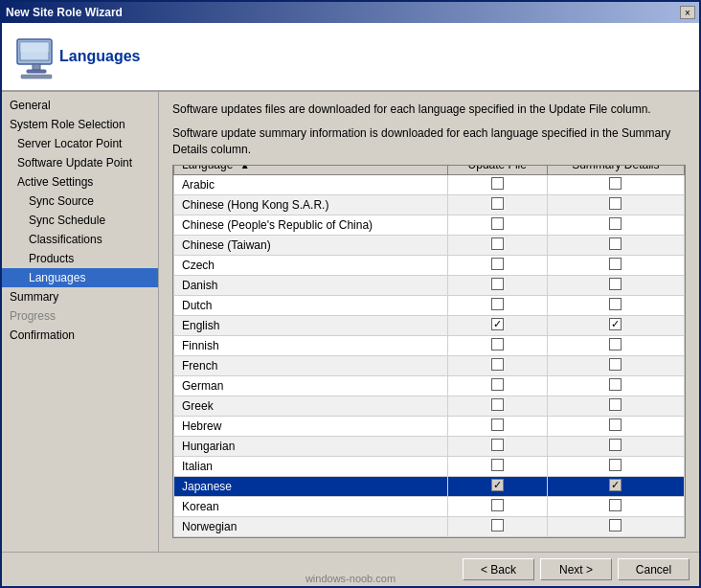  Describe the element at coordinates (429, 467) in the screenshot. I see `table-row: Italian` at that location.